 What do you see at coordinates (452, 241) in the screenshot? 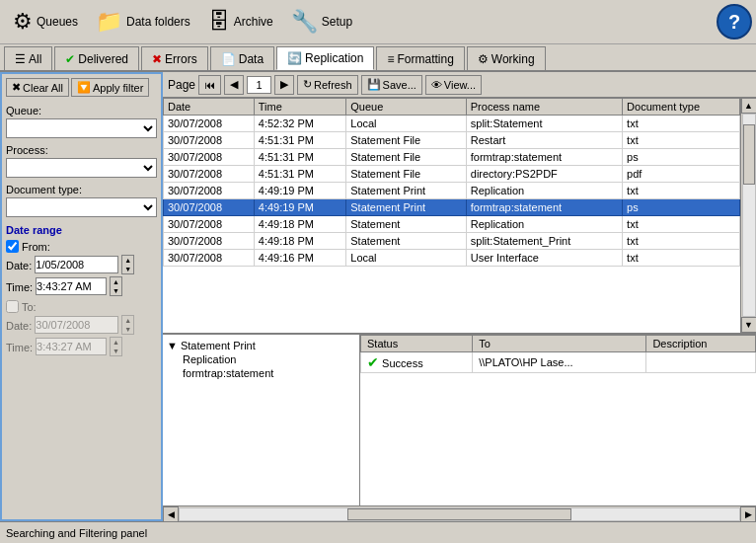
I see `table-row: 30/07/2008 4:49:18 PM Statement split:St…` at bounding box center [452, 241].